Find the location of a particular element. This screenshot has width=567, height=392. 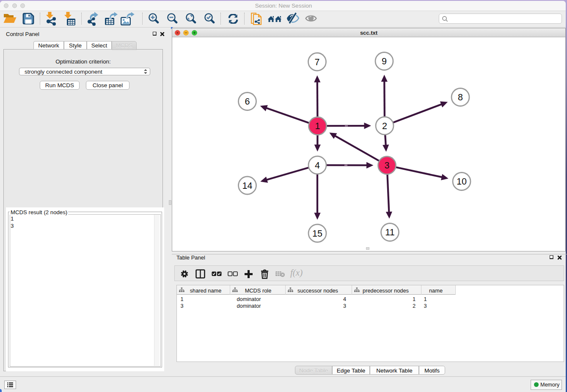

svg-text: 3 is located at coordinates (387, 166).